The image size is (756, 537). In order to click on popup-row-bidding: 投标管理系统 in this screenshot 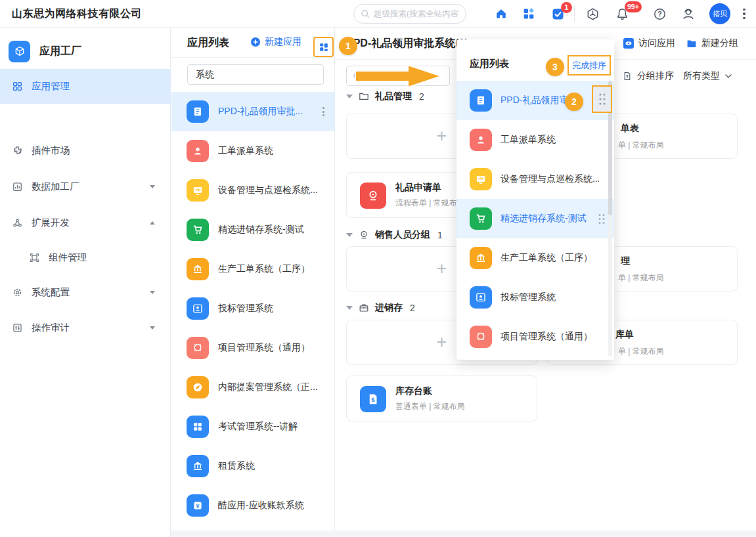, I will do `click(535, 297)`.